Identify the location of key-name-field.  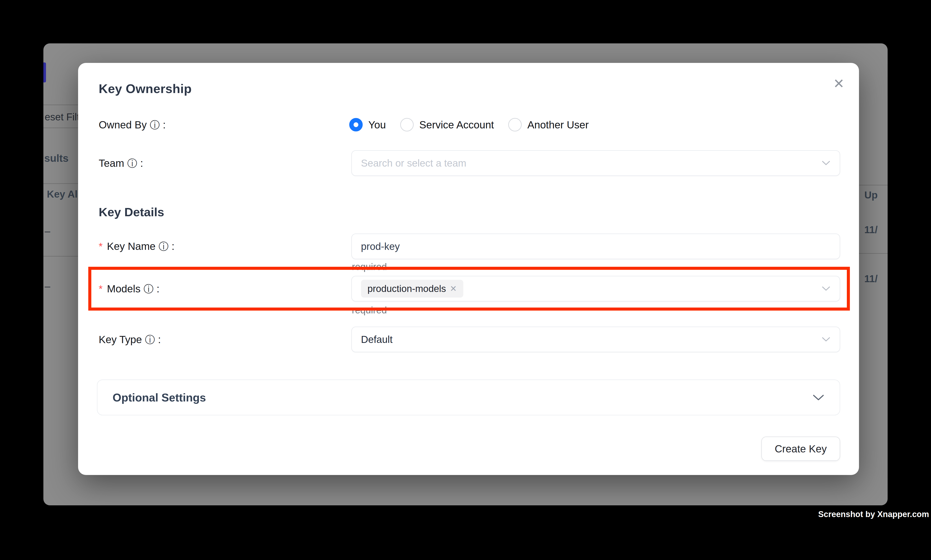
(596, 246).